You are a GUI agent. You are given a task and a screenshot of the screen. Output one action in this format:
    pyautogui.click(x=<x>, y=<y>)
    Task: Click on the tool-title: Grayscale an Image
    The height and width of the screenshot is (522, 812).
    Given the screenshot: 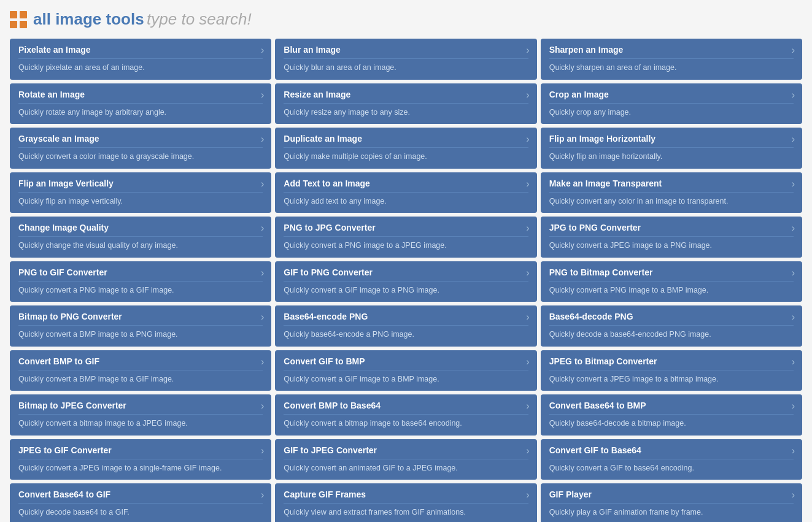 What is the action you would take?
    pyautogui.click(x=141, y=139)
    